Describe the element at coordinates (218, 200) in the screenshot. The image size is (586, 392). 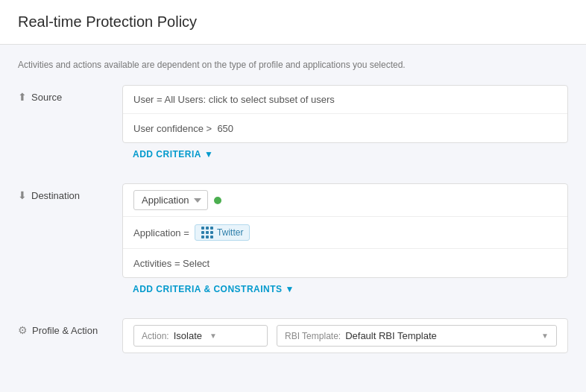
I see `destination-green-dot` at that location.